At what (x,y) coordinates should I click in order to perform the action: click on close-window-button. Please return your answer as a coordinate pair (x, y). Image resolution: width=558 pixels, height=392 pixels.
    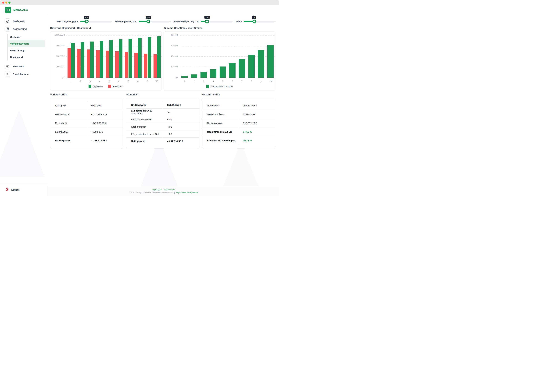
    Looking at the image, I should click on (3, 3).